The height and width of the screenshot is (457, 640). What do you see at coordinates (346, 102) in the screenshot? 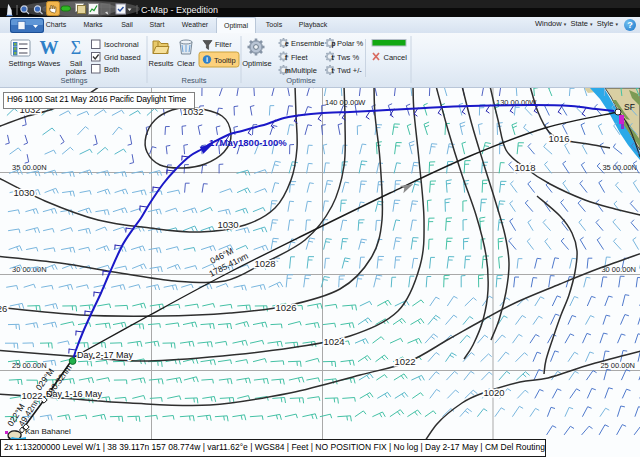
I see `svg-text: 140 00.00W` at bounding box center [346, 102].